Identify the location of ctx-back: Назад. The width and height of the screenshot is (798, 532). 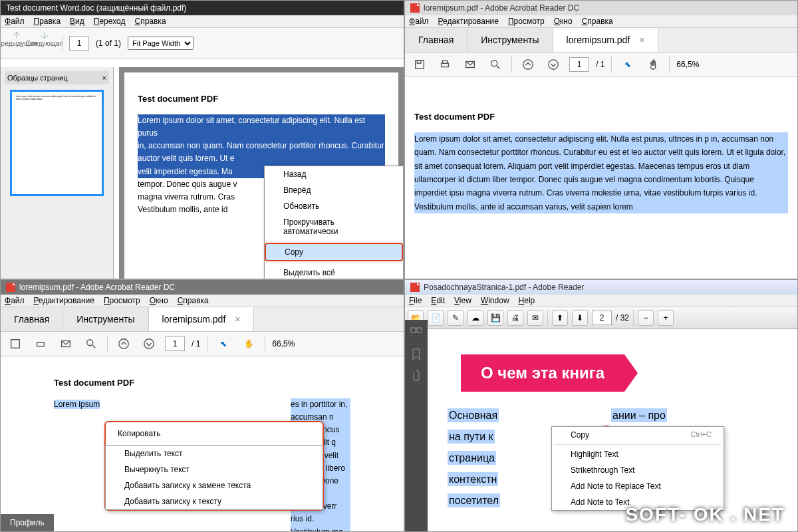
(334, 174).